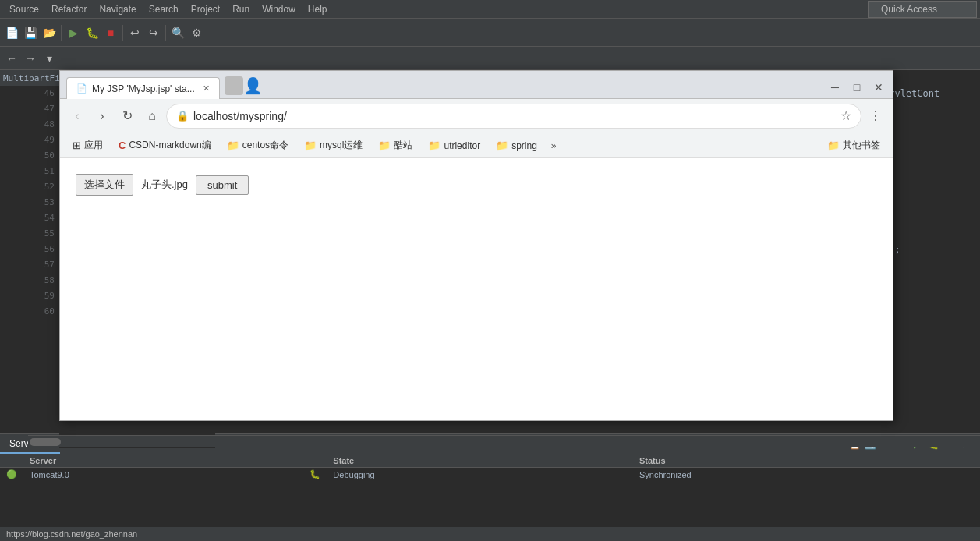 Image resolution: width=980 pixels, height=541 pixels. Describe the element at coordinates (514, 116) in the screenshot. I see `address-bar: 🔒 localhost/myspring/ ☆` at that location.